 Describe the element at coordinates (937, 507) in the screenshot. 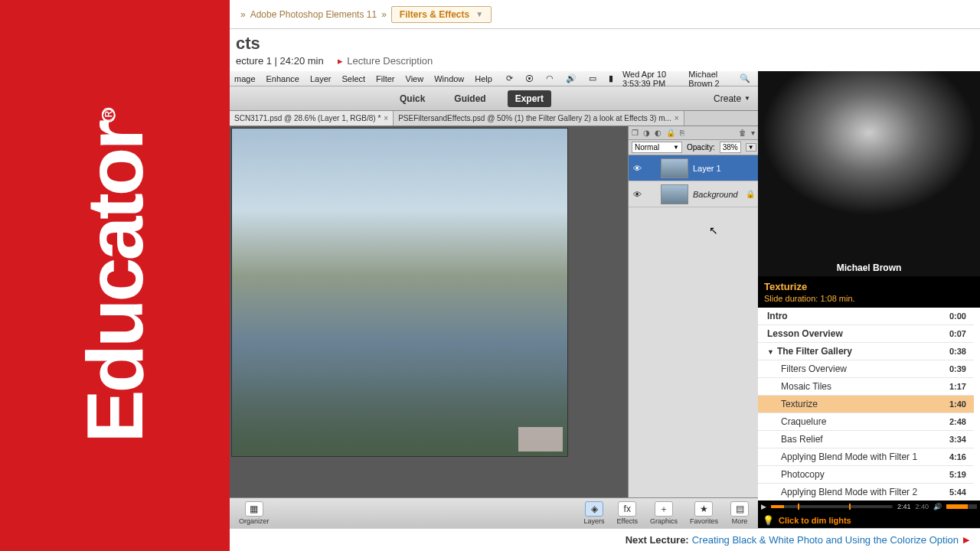

I see `speaker-icon: 🔊` at that location.